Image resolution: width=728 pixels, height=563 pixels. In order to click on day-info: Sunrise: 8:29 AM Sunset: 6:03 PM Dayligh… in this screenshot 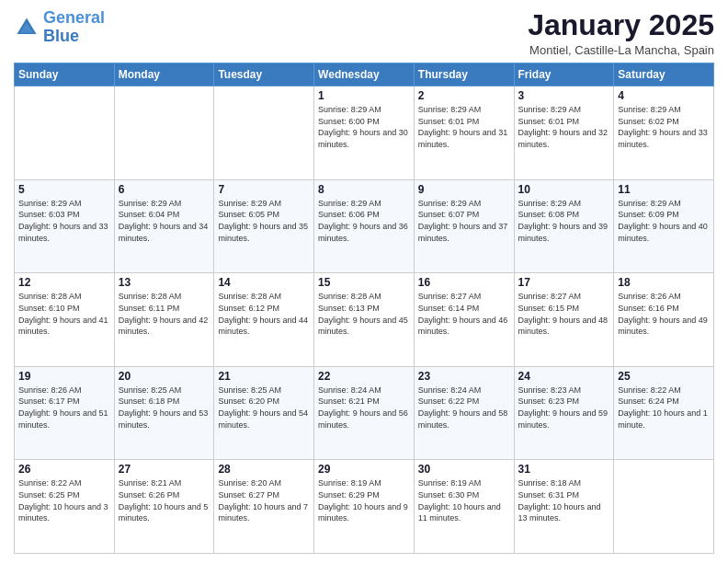, I will do `click(64, 221)`.